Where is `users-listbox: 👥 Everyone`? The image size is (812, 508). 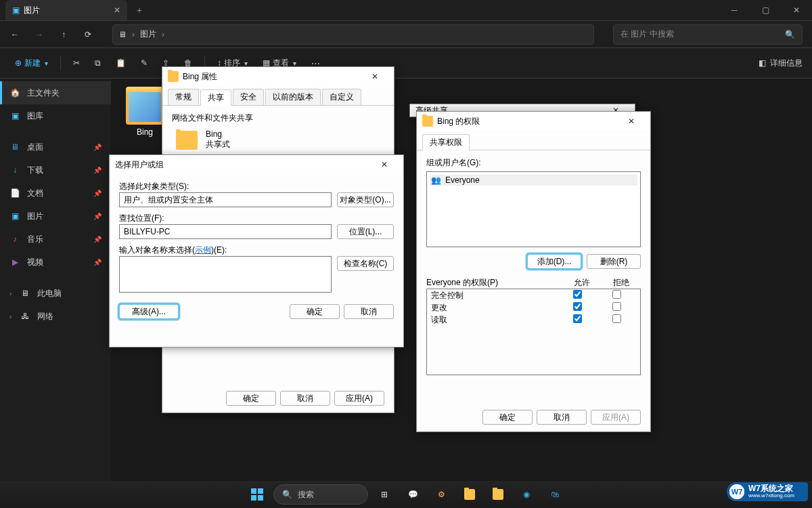
users-listbox: 👥 Everyone is located at coordinates (533, 209).